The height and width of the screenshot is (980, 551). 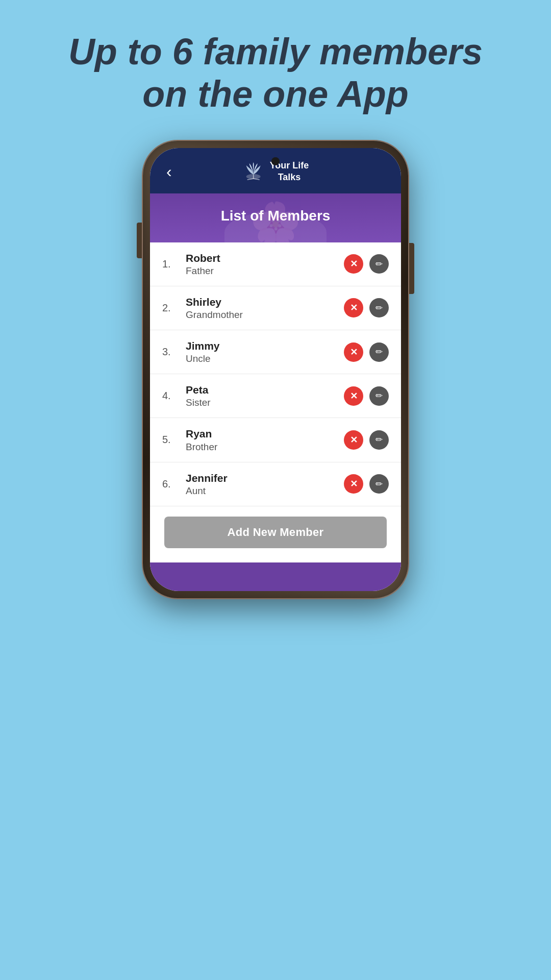 I want to click on add-new-member-button: Add New Member, so click(x=276, y=532).